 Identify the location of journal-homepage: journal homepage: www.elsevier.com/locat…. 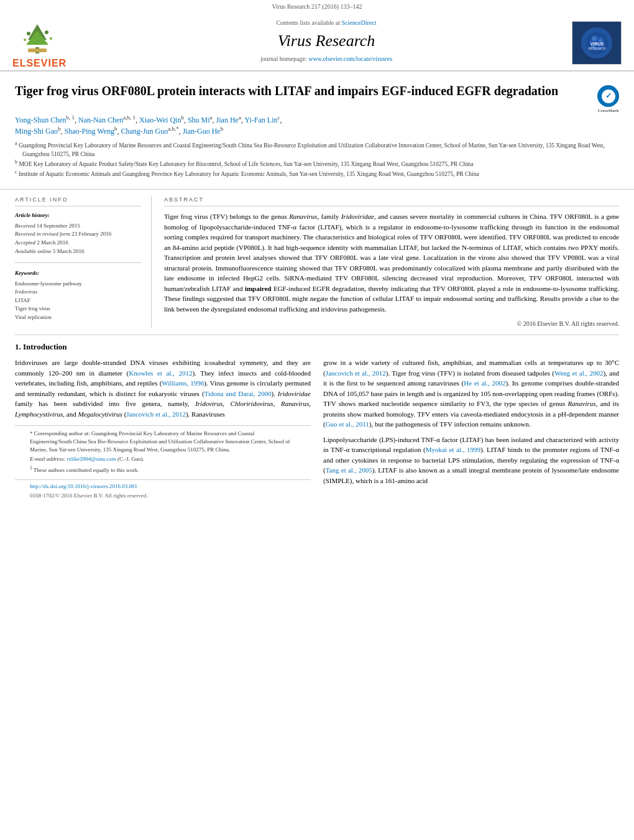
(326, 59).